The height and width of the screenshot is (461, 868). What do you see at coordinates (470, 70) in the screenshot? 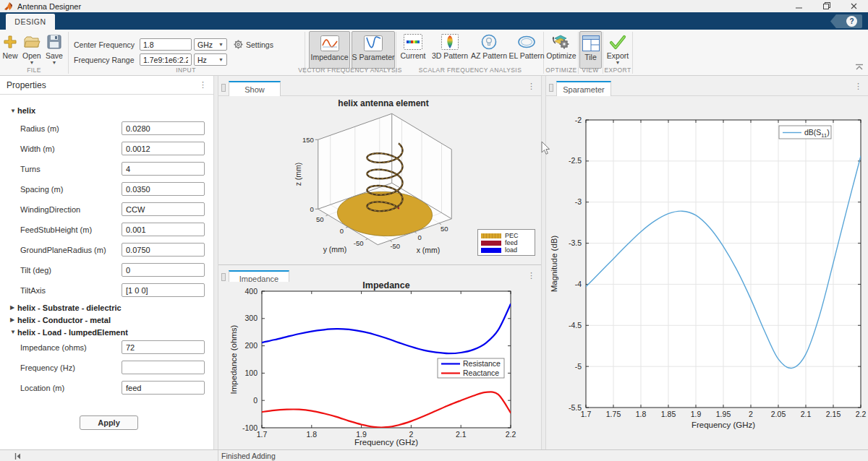
I see `section-label-scalar: SCALAR FREQUENCY ANALYSIS` at bounding box center [470, 70].